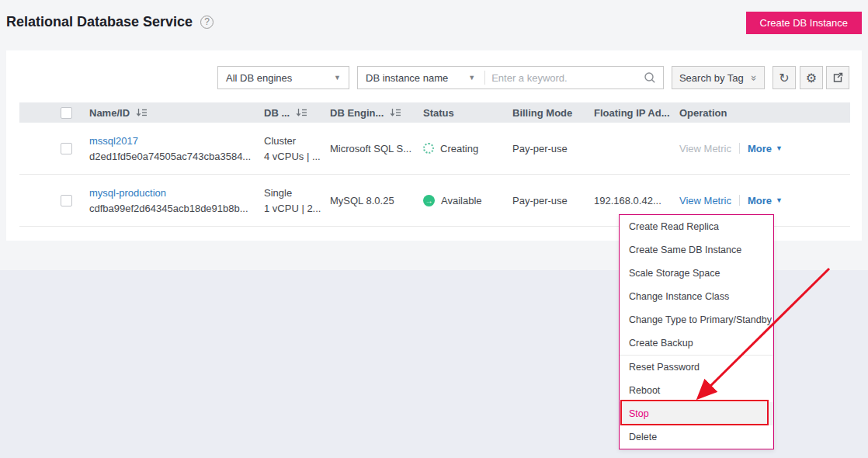 Image resolution: width=868 pixels, height=458 pixels. I want to click on menu-item-create-same-db-instance: Create Same DB Instance, so click(696, 250).